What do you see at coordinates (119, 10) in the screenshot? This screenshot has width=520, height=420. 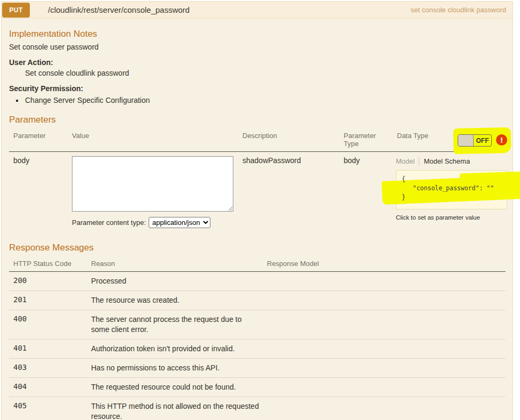 I see `endpoint-path: /cloudlink/rest/server/console_password` at bounding box center [119, 10].